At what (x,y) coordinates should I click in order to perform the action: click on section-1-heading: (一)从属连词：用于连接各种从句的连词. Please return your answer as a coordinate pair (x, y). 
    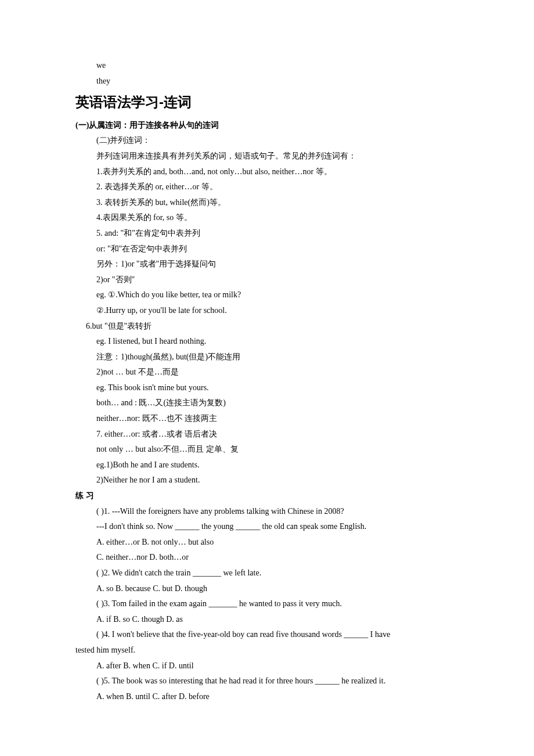
    Looking at the image, I should click on (276, 125).